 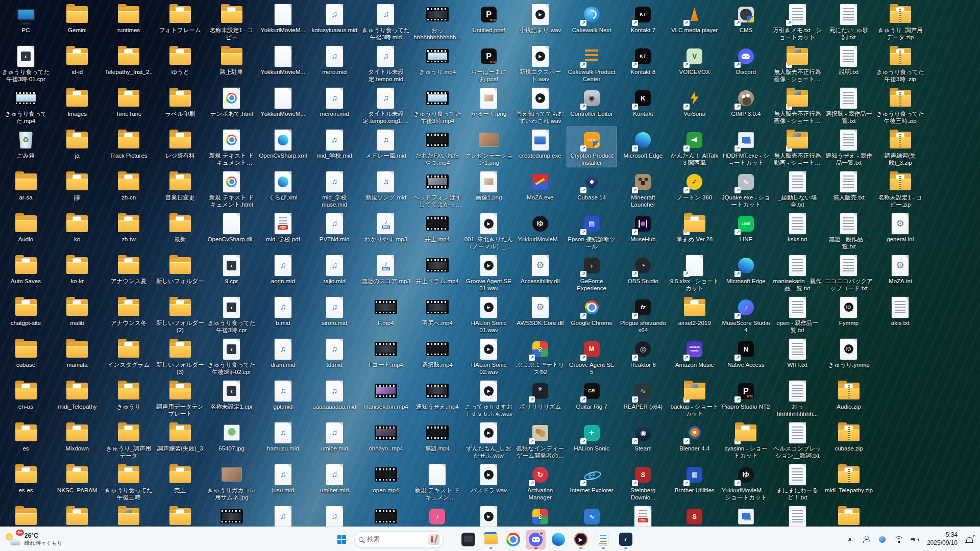 I want to click on desktop-icon--: 新しいフォルダー, so click(x=180, y=269).